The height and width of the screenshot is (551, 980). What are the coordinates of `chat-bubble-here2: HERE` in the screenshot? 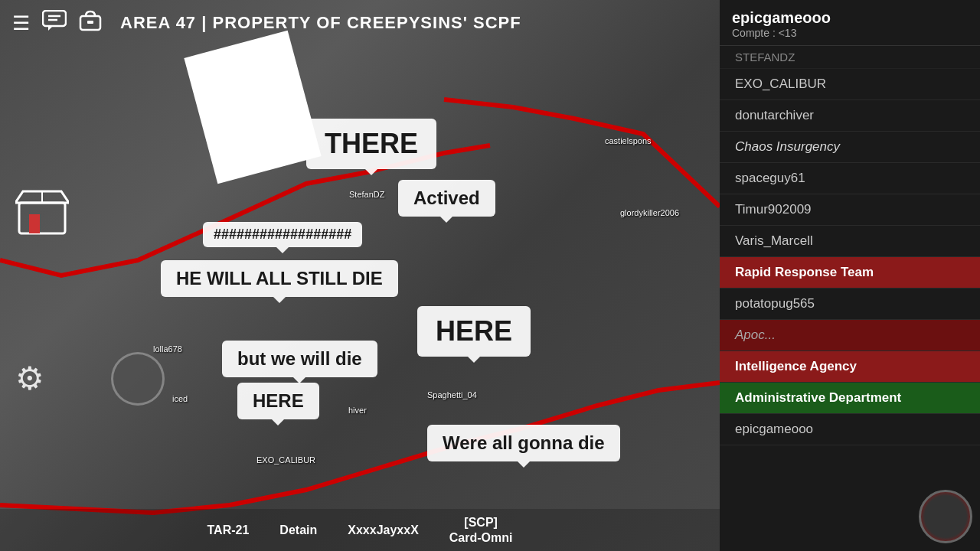 It's located at (279, 401).